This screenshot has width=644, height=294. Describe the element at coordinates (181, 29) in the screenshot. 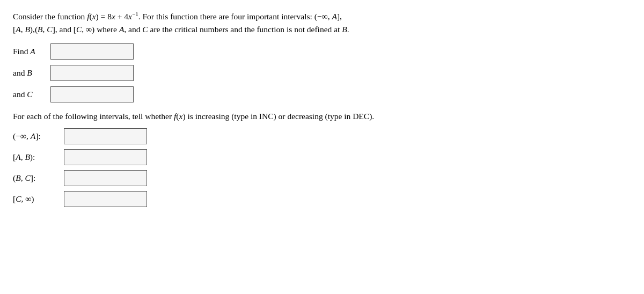

I see `intro-line2: [A, B),(B, C], and [C, ∞) where A, and C…` at that location.